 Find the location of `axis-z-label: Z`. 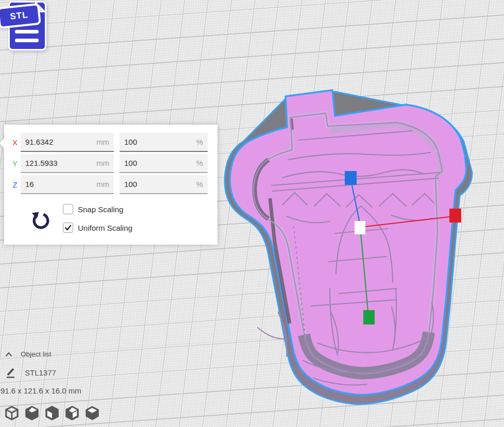

axis-z-label: Z is located at coordinates (15, 184).